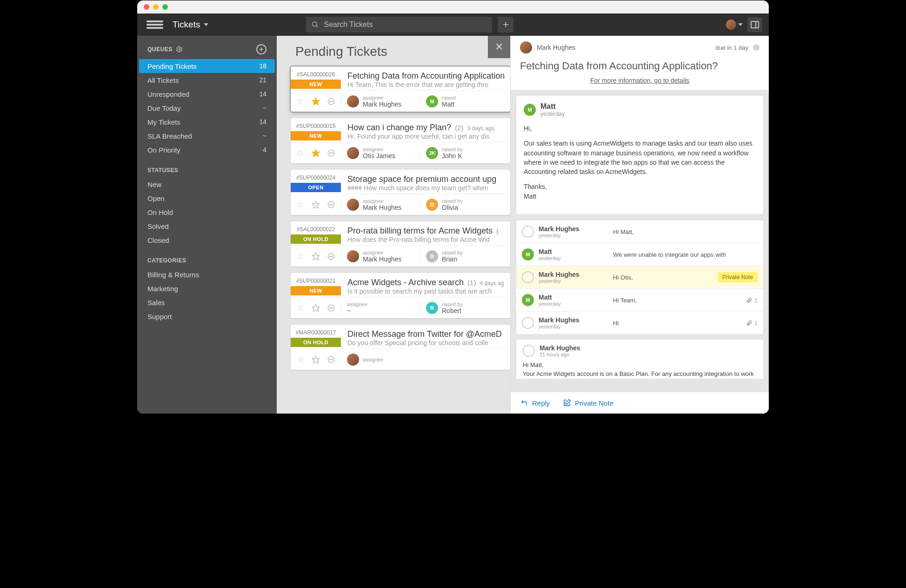 This screenshot has width=906, height=588. What do you see at coordinates (168, 94) in the screenshot?
I see `queue-label: Unresponded` at bounding box center [168, 94].